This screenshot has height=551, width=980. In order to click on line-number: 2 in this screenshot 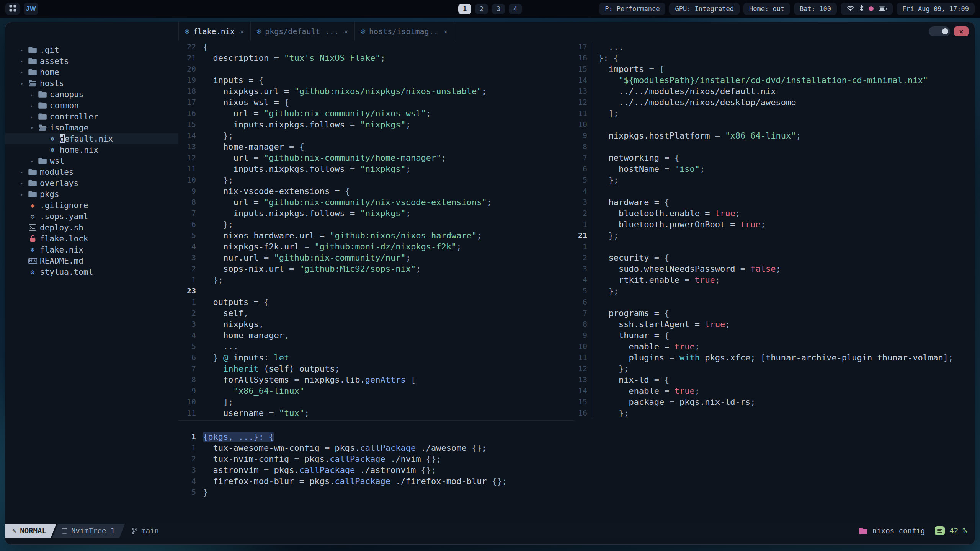, I will do `click(581, 258)`.